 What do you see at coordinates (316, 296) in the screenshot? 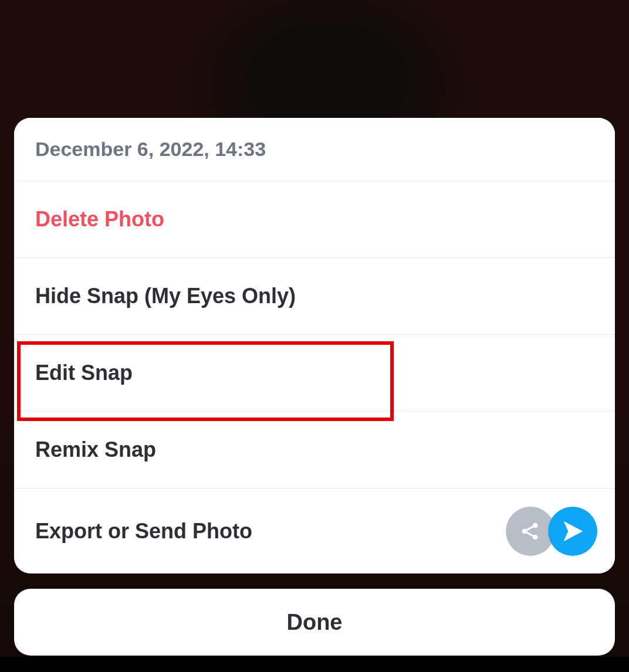
I see `hide-snap-label: Hide Snap (My Eyes Only)` at bounding box center [316, 296].